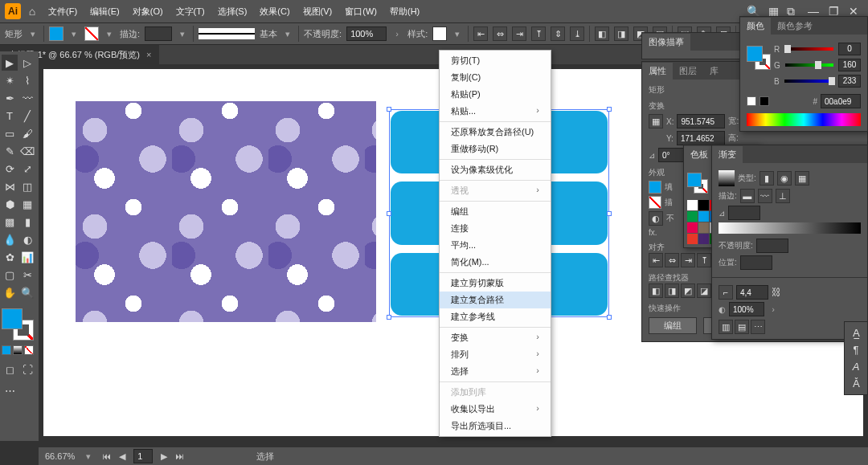 Image resolution: width=868 pixels, height=465 pixels. I want to click on align-top-icon: ⤒, so click(538, 34).